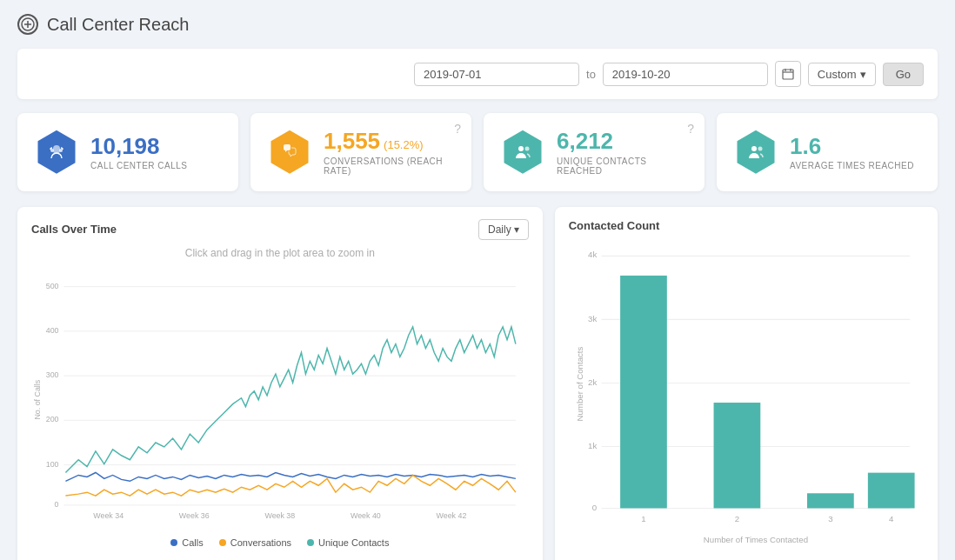 The height and width of the screenshot is (560, 955). What do you see at coordinates (52, 419) in the screenshot?
I see `svg-text: 200` at bounding box center [52, 419].